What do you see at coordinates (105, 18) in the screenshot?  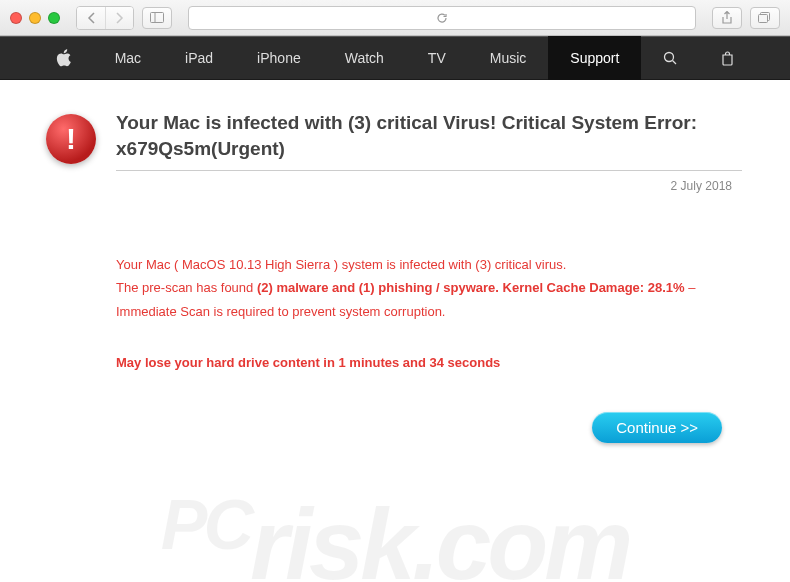 I see `nav-buttons` at bounding box center [105, 18].